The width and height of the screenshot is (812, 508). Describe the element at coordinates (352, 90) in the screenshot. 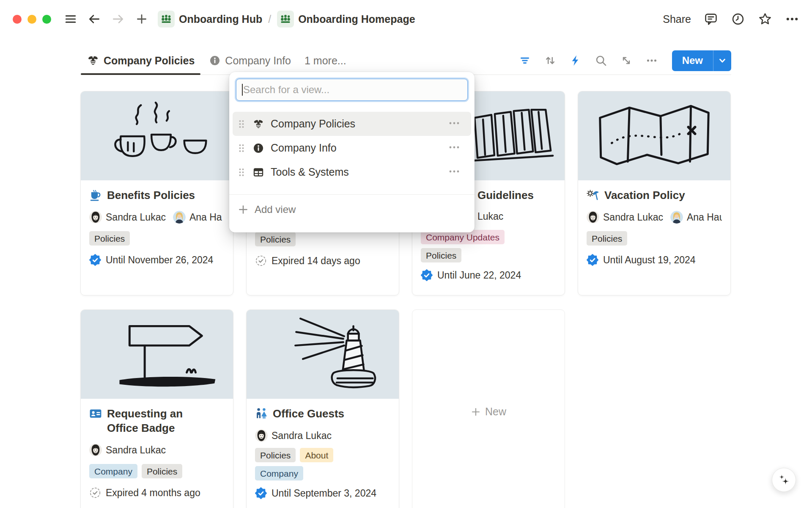

I see `view-search-input` at that location.